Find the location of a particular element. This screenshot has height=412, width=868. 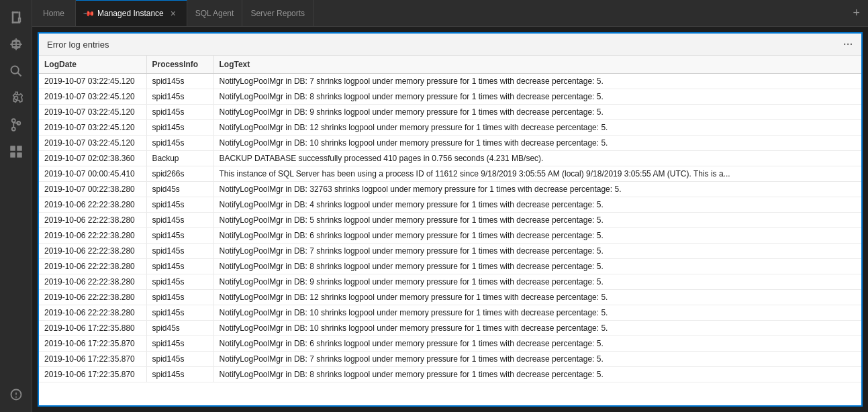

error-log-title: Error log entries is located at coordinates (78, 44).